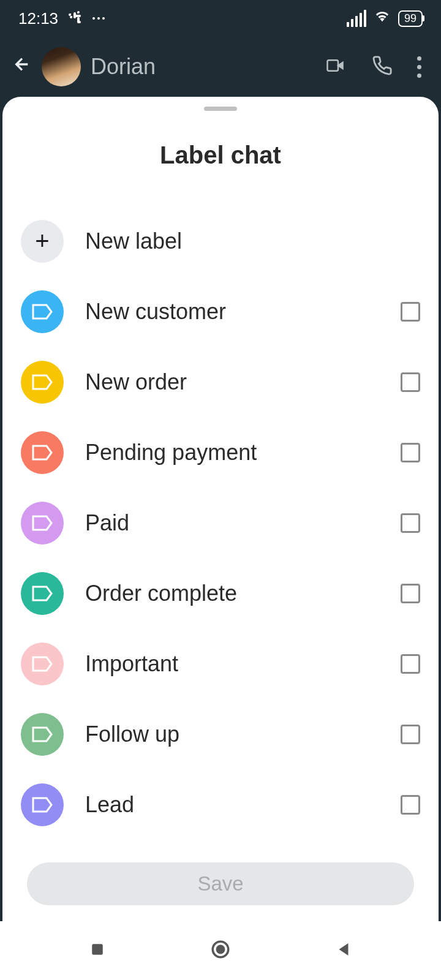  Describe the element at coordinates (252, 241) in the screenshot. I see `new-label-text: New label` at that location.